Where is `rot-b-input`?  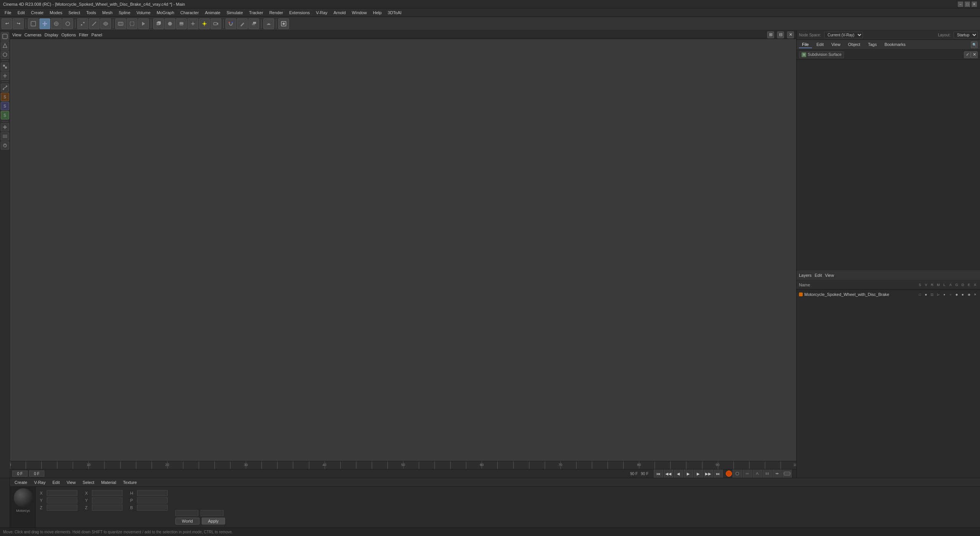 rot-b-input is located at coordinates (152, 508).